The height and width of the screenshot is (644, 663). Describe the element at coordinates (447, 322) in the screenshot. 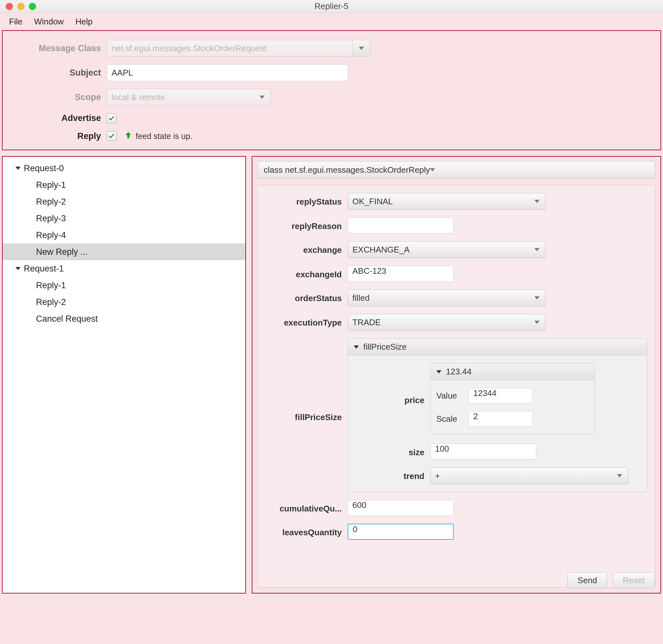

I see `execution-type-select: TRADE` at that location.